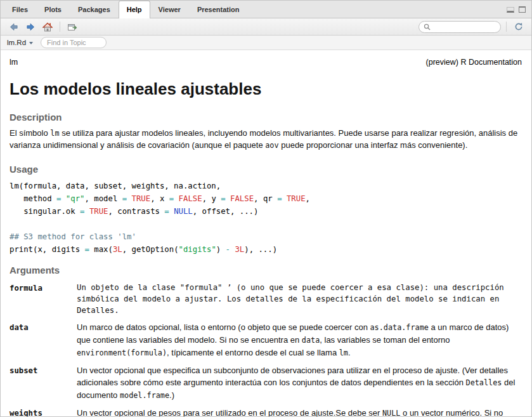 Image resolution: width=532 pixels, height=417 pixels. Describe the element at coordinates (266, 89) in the screenshot. I see `page-title: Los modelos lineales ajustables` at that location.